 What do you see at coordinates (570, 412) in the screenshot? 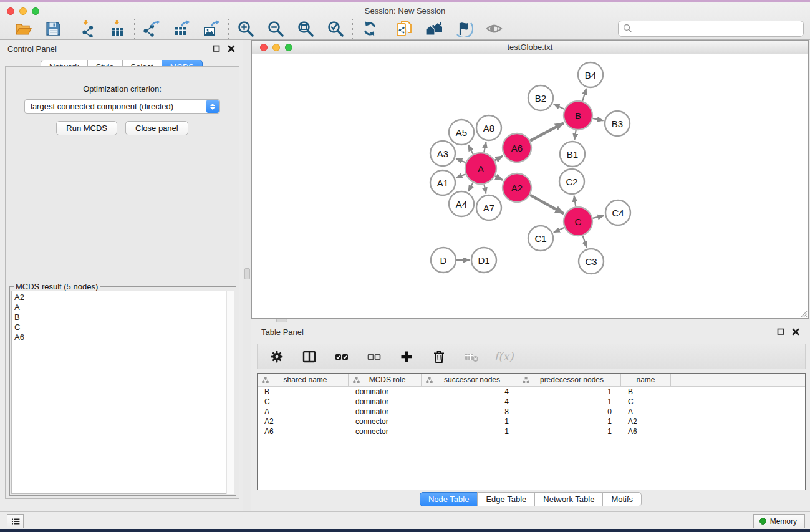
I see `table-cell: 0` at bounding box center [570, 412].